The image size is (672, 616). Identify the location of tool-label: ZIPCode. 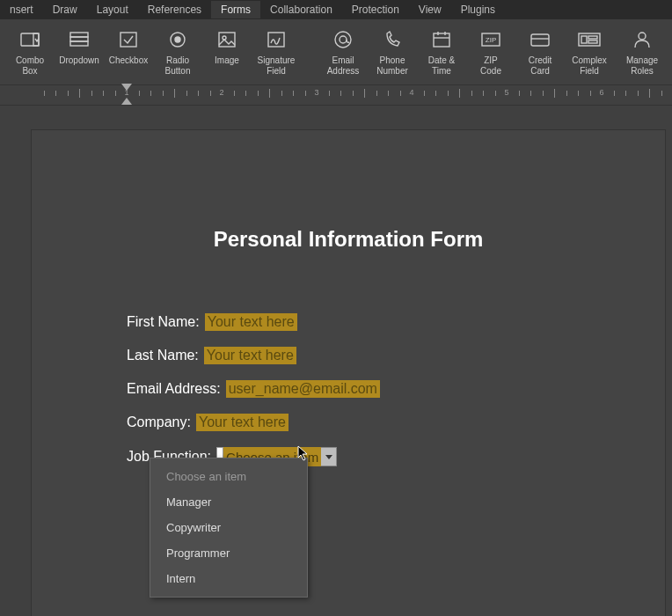
(491, 66).